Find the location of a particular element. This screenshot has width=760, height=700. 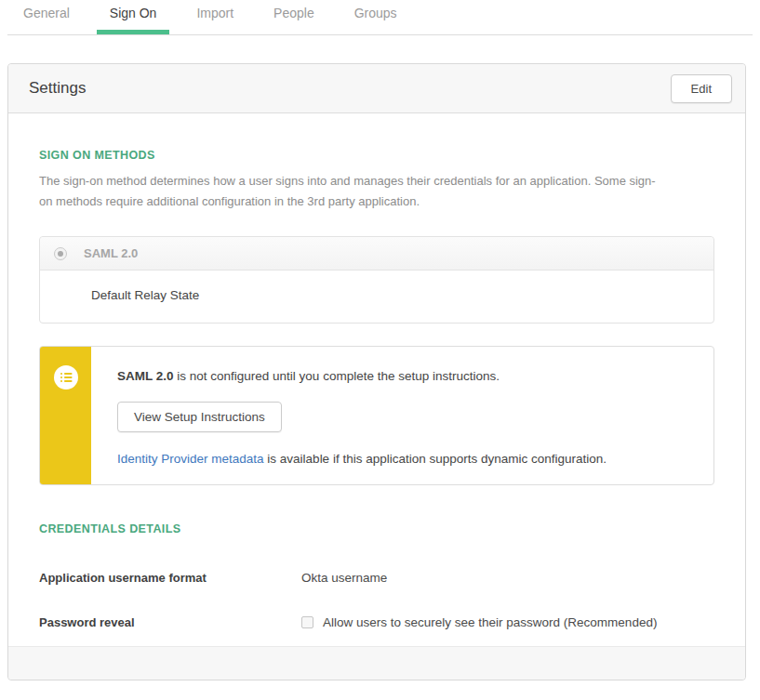

page-title: Settings is located at coordinates (58, 88).